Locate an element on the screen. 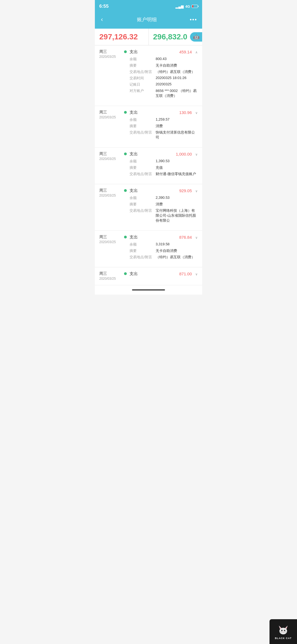 This screenshot has height=644, width=297. detail-rows-2: 余额 1,390.53 摘要 充值 交易地点/附言 财付通-微信零钱充值账户 is located at coordinates (164, 168).